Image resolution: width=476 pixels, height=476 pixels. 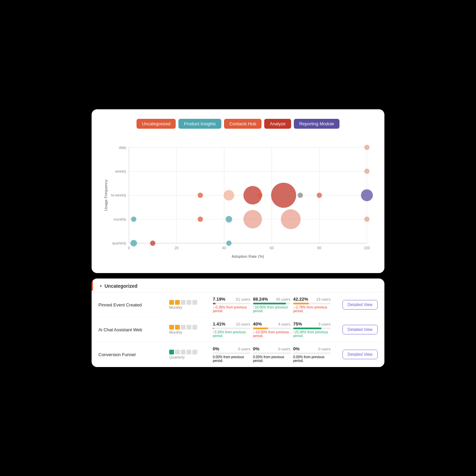 What do you see at coordinates (260, 299) in the screenshot?
I see `metric-percent: 88.24%` at bounding box center [260, 299].